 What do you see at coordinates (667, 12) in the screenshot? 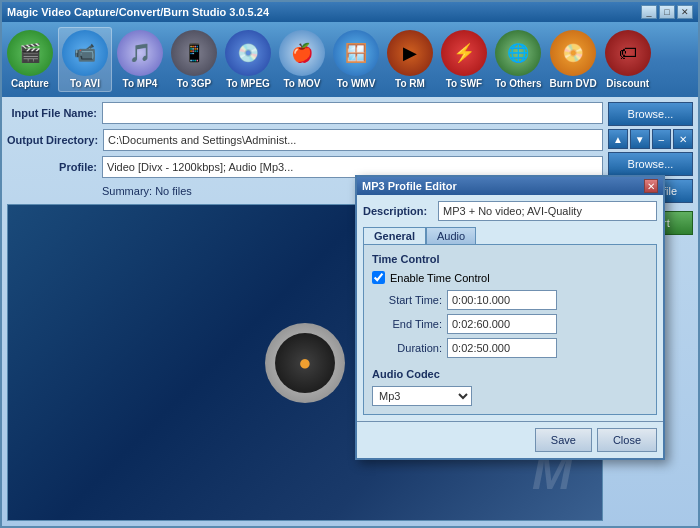
I see `maximize-button: □` at bounding box center [667, 12].